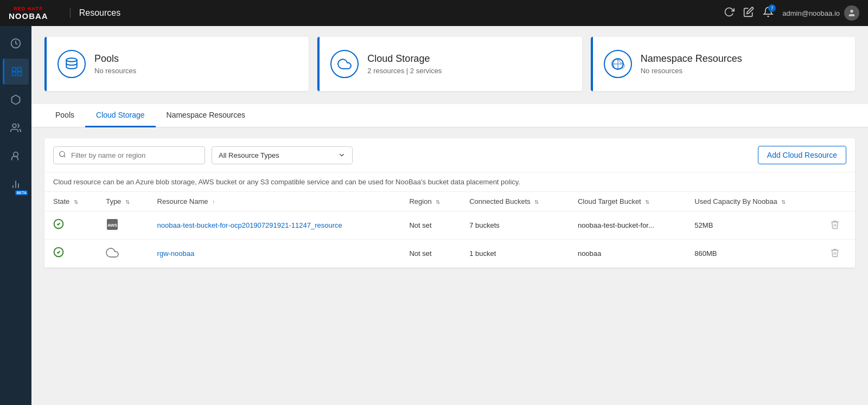 The width and height of the screenshot is (868, 405). What do you see at coordinates (768, 13) in the screenshot?
I see `notifications-icon: 7` at bounding box center [768, 13].